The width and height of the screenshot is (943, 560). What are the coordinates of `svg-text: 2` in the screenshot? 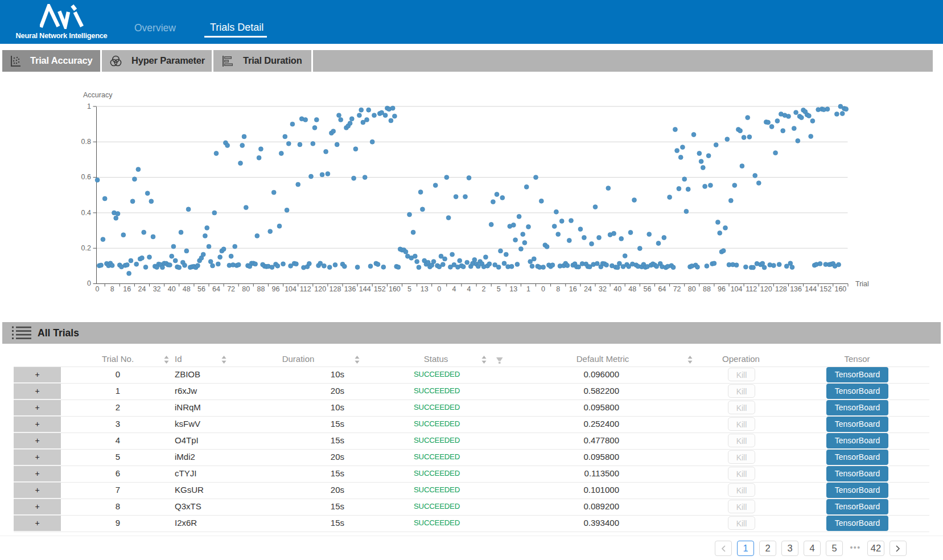 It's located at (484, 289).